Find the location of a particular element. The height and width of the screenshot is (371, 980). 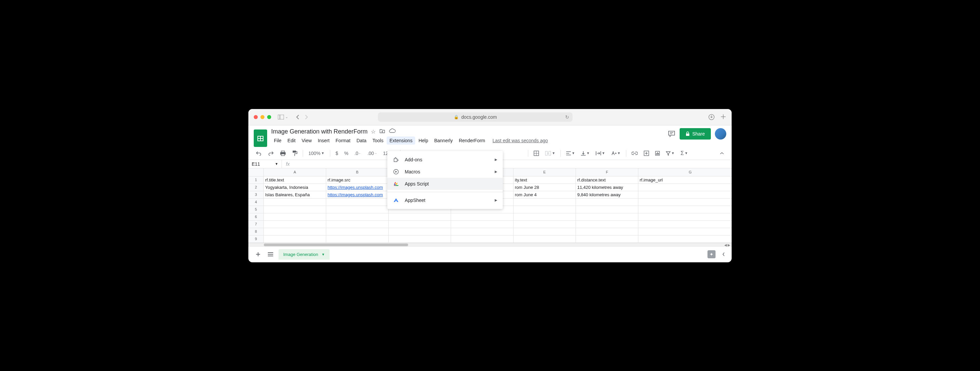

text-wrap-button: ▼ is located at coordinates (600, 154).